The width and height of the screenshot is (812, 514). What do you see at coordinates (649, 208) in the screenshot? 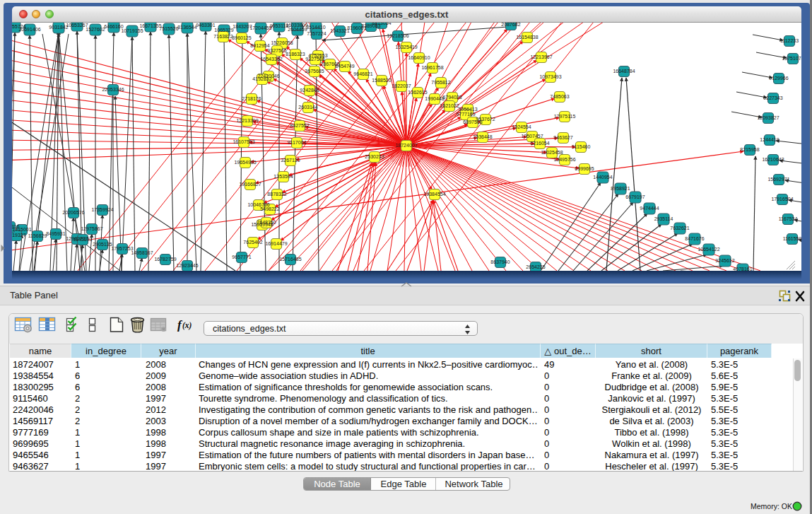
I see `svg-text: 9474444` at bounding box center [649, 208].